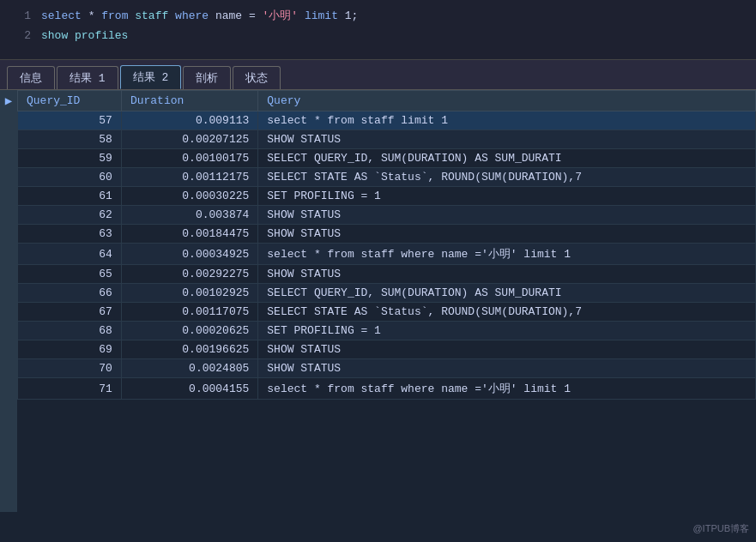 This screenshot has height=542, width=756. I want to click on sql-line-1: 1 select * from staff where name = '小明' …, so click(378, 17).